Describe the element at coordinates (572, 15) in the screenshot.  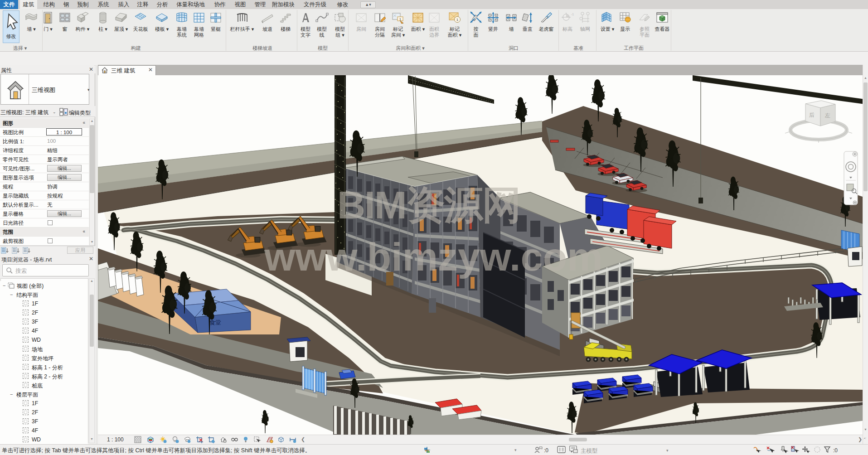
I see `svg-text: -1` at that location.